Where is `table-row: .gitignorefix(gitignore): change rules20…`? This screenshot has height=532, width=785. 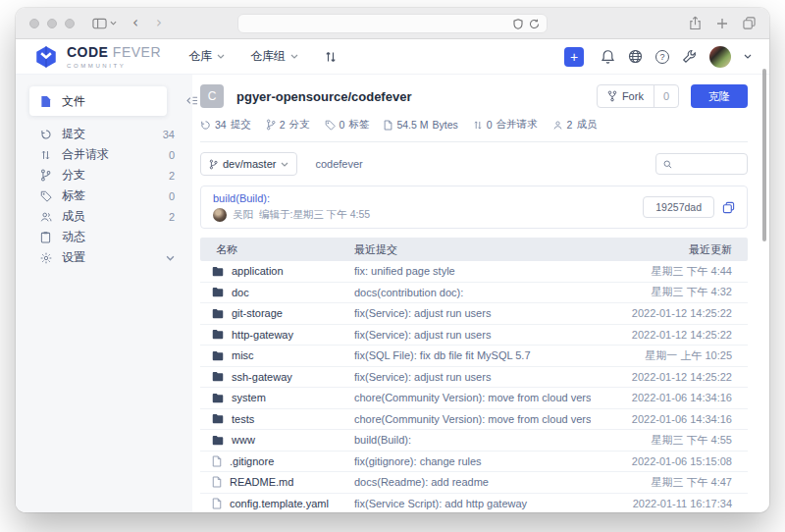 table-row: .gitignorefix(gitignore): change rules20… is located at coordinates (474, 462).